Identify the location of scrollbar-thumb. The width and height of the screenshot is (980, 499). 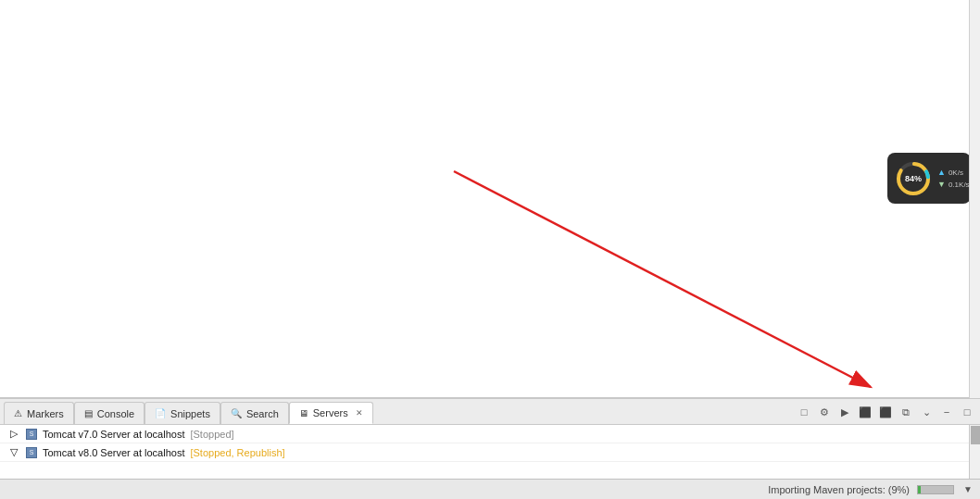
(975, 435).